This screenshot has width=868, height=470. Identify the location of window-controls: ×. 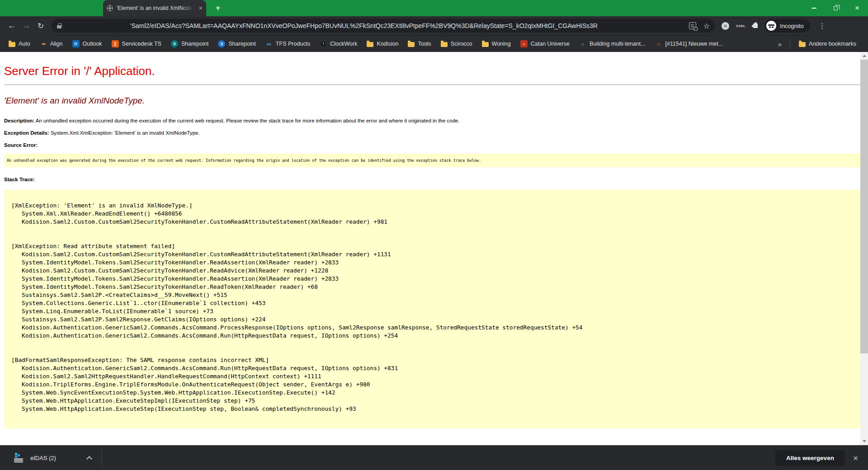
(835, 8).